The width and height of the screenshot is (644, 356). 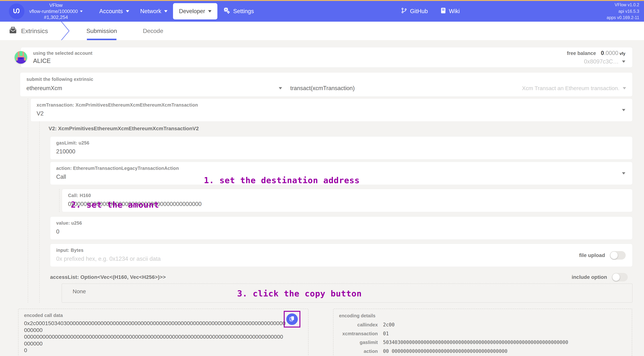 What do you see at coordinates (341, 277) in the screenshot?
I see `access-list-row: accessList: Option<Vec<(H160, Vec<H256>)…` at bounding box center [341, 277].